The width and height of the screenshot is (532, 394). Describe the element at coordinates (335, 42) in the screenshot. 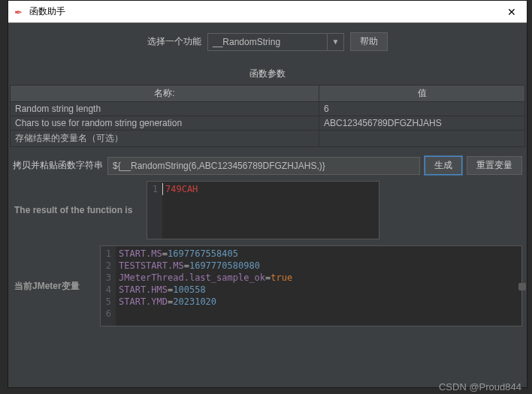

I see `chevron-down-icon: ▼` at that location.